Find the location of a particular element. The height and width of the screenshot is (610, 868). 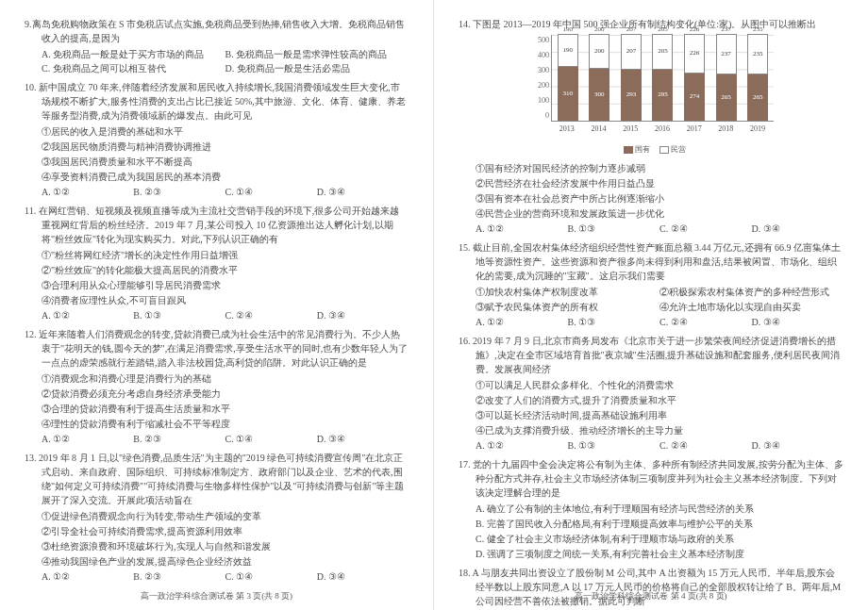

page-footer: 高一政治学科综合测试卷 第 4 页(共 8 页) is located at coordinates (651, 597).